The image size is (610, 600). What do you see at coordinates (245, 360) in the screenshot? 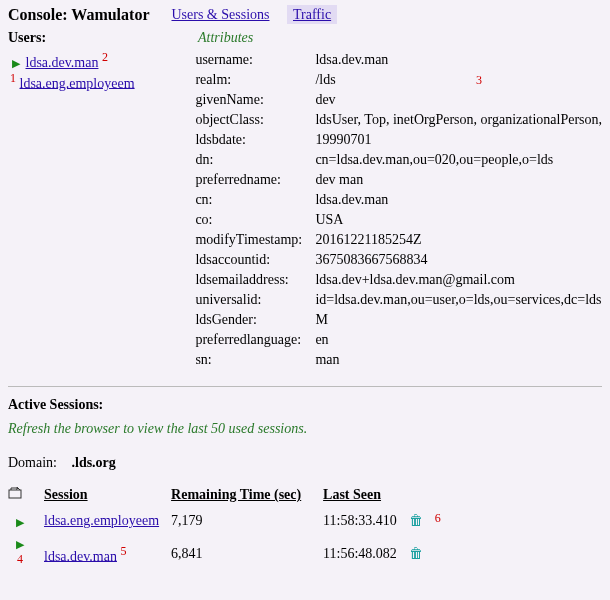
I see `attr-key: sn:` at bounding box center [245, 360].